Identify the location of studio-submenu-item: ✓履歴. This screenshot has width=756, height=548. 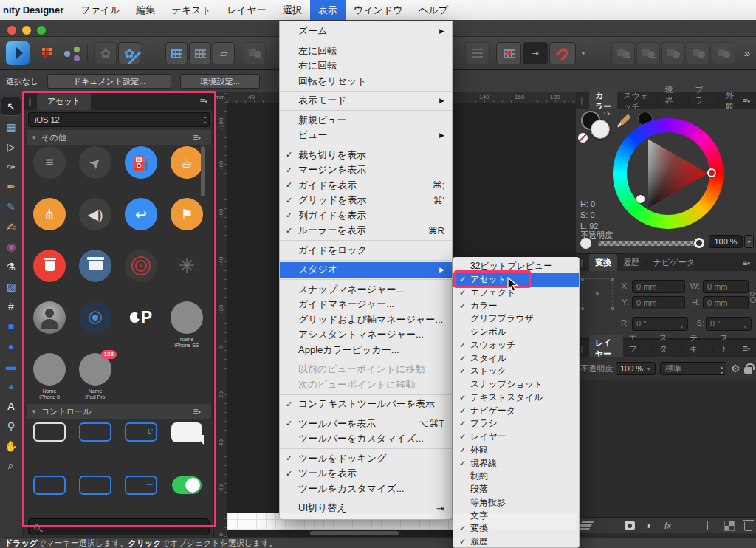
(516, 542).